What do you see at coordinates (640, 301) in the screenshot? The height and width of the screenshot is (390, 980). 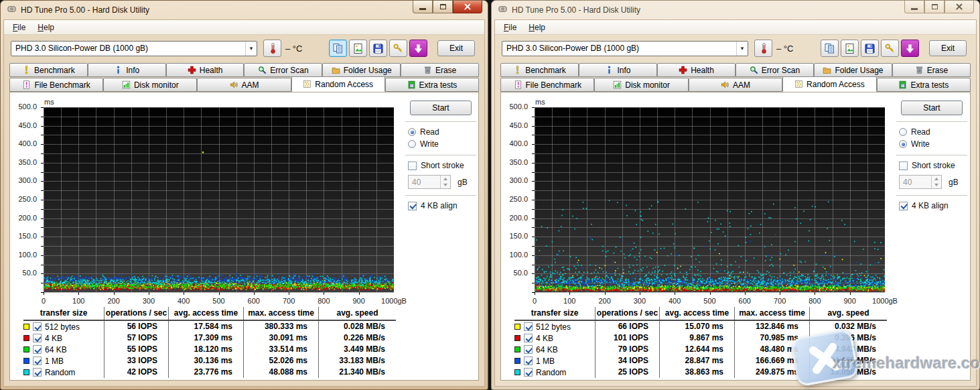 I see `x-tick-label: 300` at bounding box center [640, 301].